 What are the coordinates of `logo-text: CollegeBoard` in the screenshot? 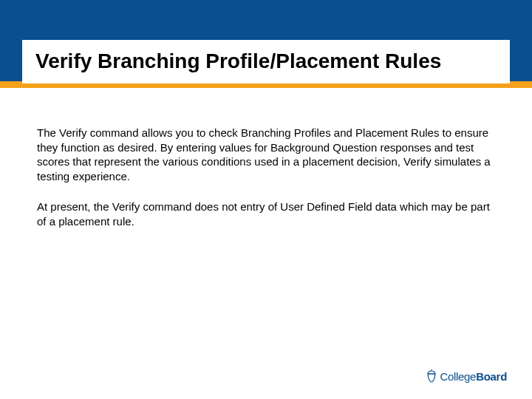 It's located at (473, 377).